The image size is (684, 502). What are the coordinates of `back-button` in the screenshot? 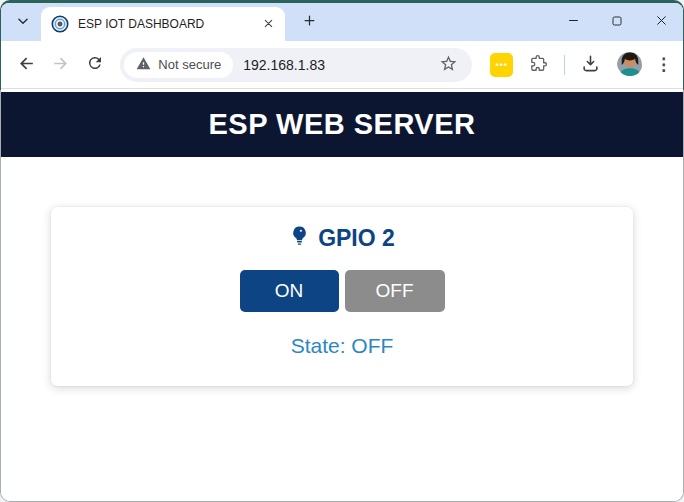 It's located at (26, 65).